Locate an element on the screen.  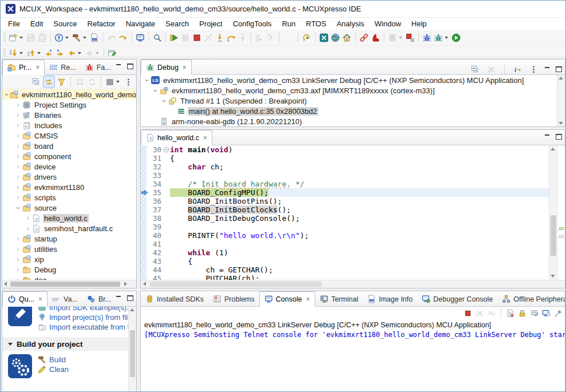
line-number: 31 is located at coordinates (155, 158).